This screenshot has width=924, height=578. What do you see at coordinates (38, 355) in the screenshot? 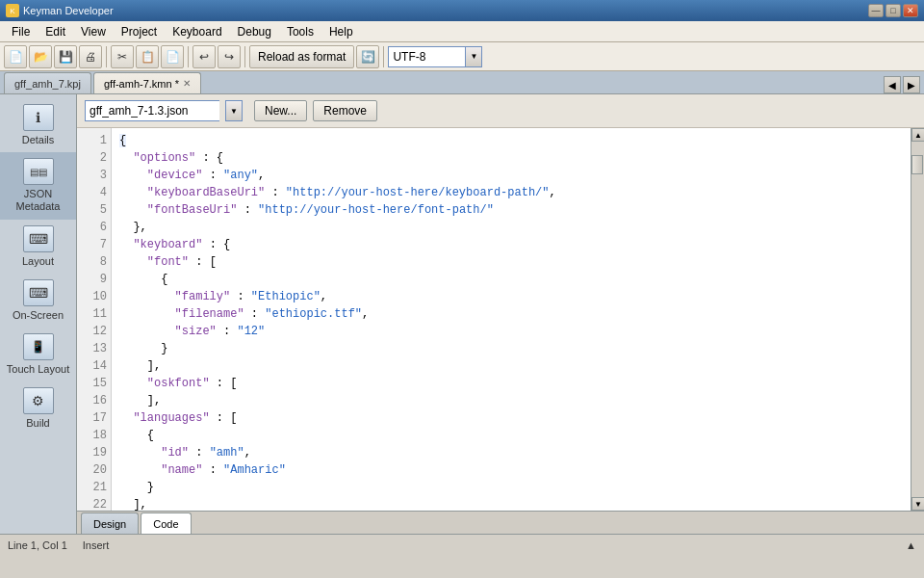
I see `sidebar-item-touch-layout: 📱 Touch Layout` at bounding box center [38, 355].